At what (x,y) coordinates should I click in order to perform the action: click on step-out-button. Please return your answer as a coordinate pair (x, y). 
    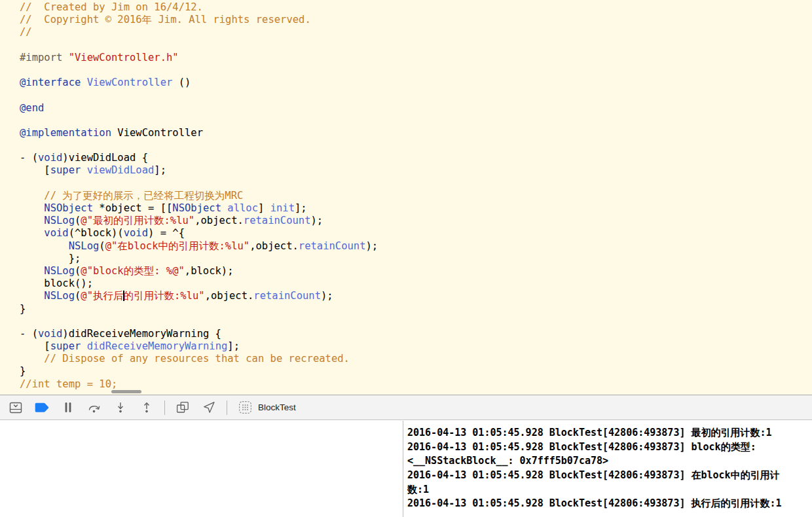
    Looking at the image, I should click on (147, 408).